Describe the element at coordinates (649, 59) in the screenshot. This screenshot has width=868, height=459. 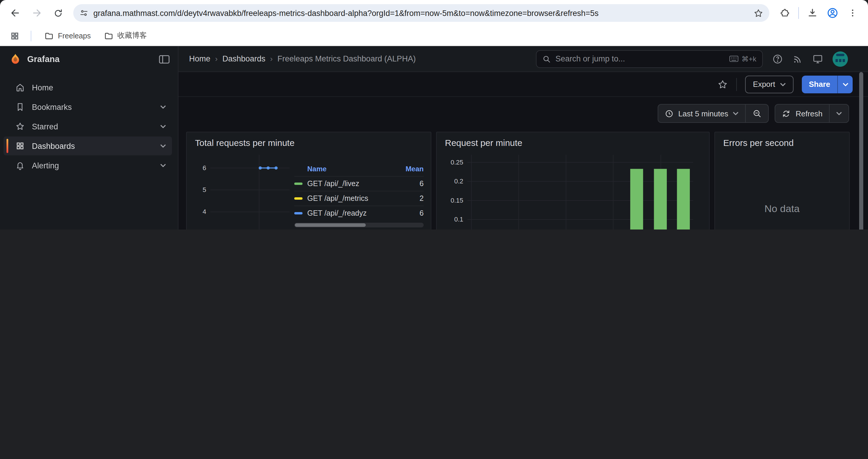
I see `search-input: Search or jump to... ⌘+k` at that location.